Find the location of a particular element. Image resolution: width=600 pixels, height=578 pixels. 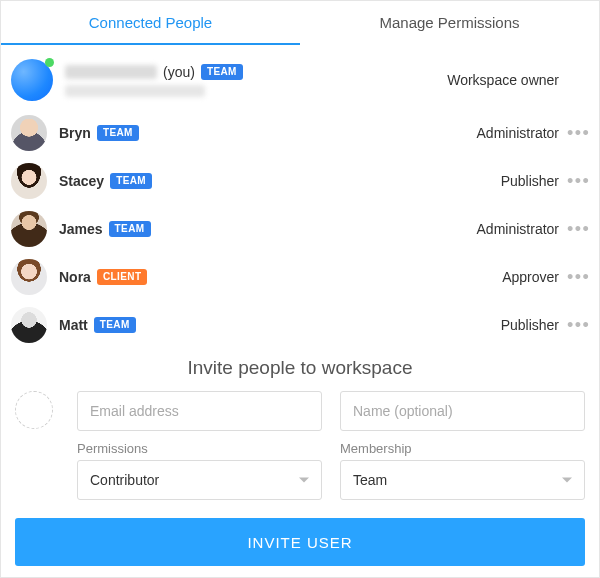

person-row: Nora CLIENT Approver ••• is located at coordinates (300, 277).